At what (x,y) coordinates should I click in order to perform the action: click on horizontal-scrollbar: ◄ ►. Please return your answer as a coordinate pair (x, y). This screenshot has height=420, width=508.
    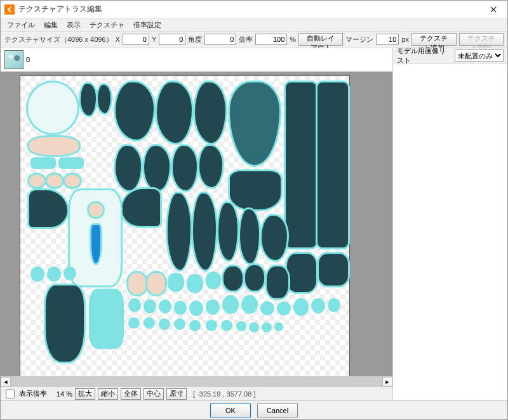
    Looking at the image, I should click on (197, 381).